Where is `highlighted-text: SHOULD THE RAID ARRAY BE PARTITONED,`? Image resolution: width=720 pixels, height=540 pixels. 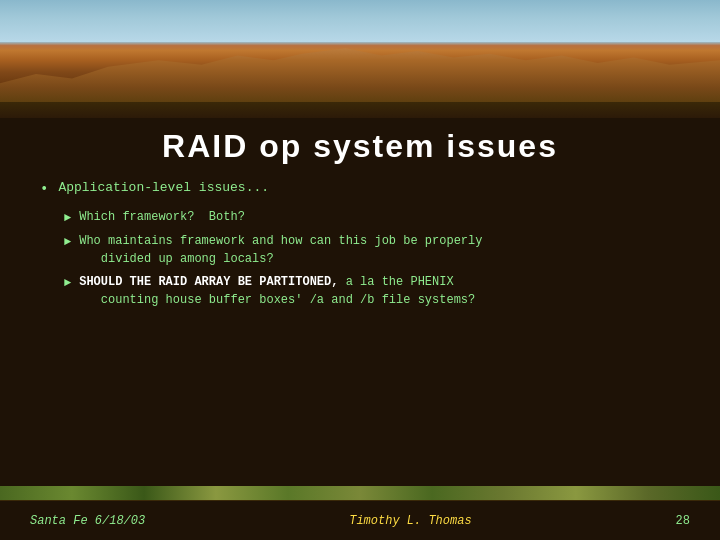
highlighted-text: SHOULD THE RAID ARRAY BE PARTITONED, is located at coordinates (208, 282).